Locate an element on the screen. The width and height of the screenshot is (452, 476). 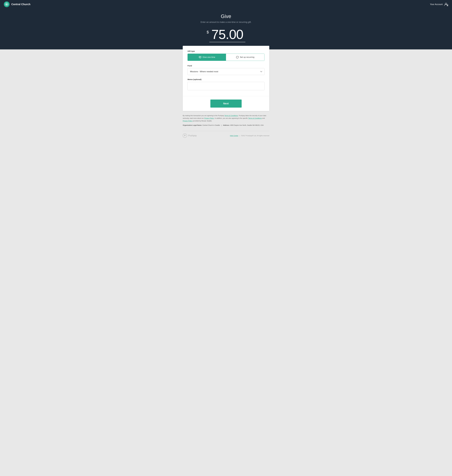
fund-section: Fund Missions - Where needed most Genera… is located at coordinates (226, 70).